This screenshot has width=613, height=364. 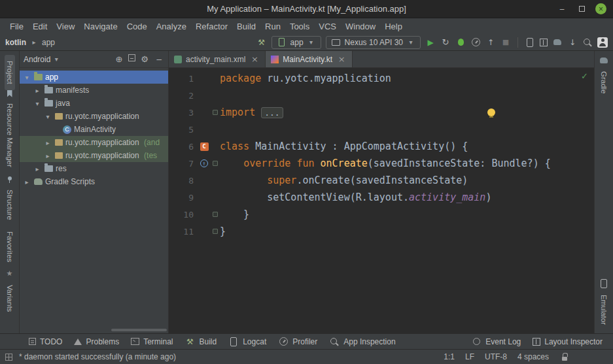 What do you see at coordinates (309, 59) in the screenshot?
I see `tab-mainactivity-kt: MainActivity.kt` at bounding box center [309, 59].